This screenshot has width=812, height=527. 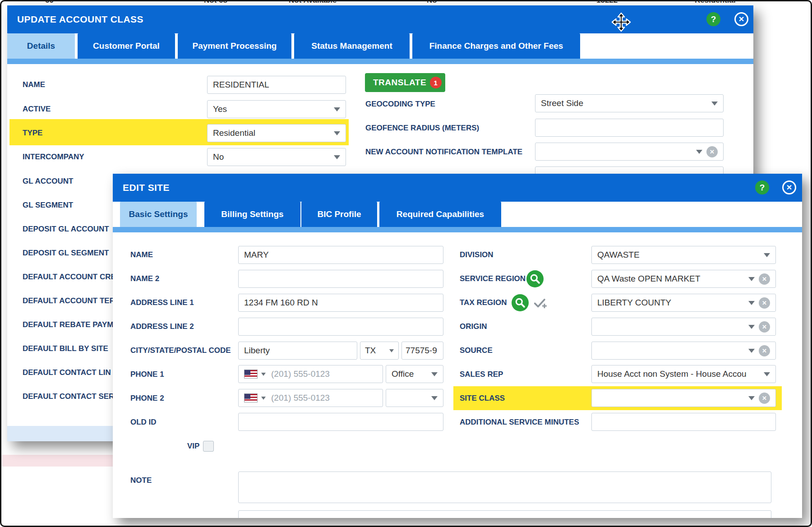 What do you see at coordinates (41, 46) in the screenshot?
I see `tab-details: Details` at bounding box center [41, 46].